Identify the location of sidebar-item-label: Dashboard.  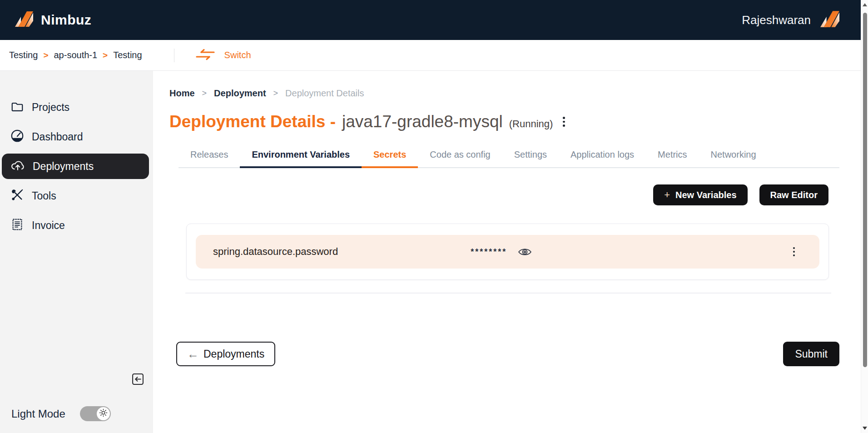
(57, 137).